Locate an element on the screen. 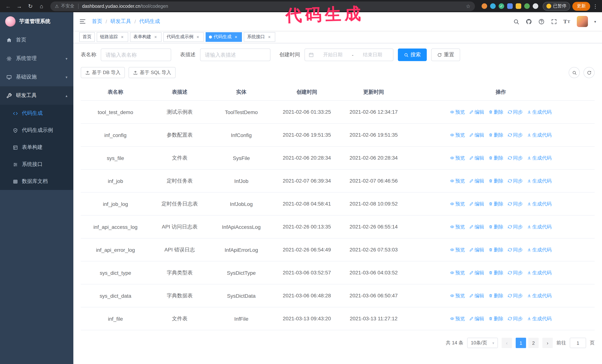  reset-button: 重置 is located at coordinates (446, 55).